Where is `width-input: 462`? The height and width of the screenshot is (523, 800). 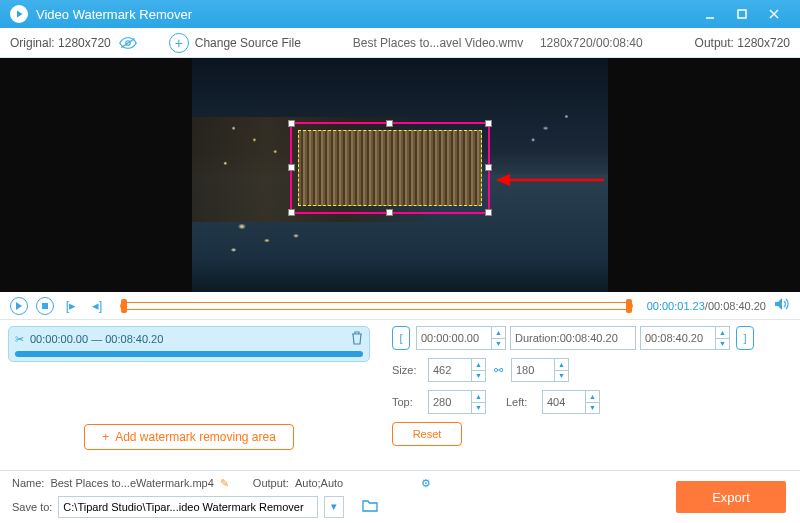
width-input: 462 is located at coordinates (450, 370).